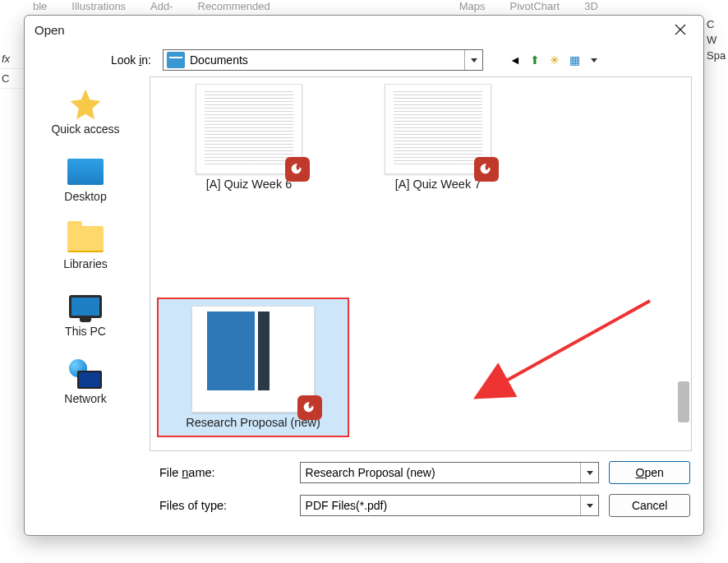 The image size is (728, 563). I want to click on place-label: Desktop, so click(85, 196).